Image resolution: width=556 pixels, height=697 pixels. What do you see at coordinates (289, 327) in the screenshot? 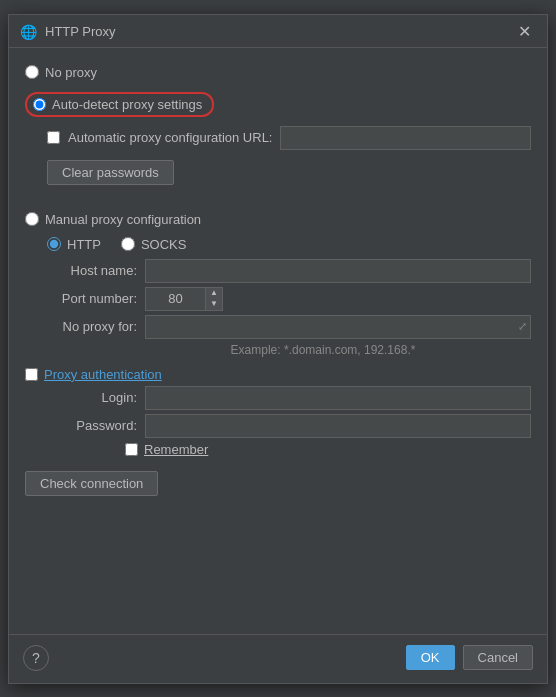
I see `no-proxy-for-row: No proxy for: ⤢` at bounding box center [289, 327].